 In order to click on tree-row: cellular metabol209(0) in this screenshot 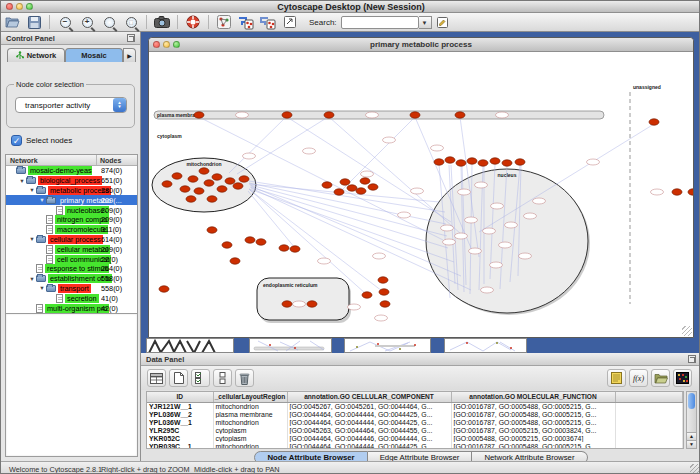, I will do `click(72, 249)`.